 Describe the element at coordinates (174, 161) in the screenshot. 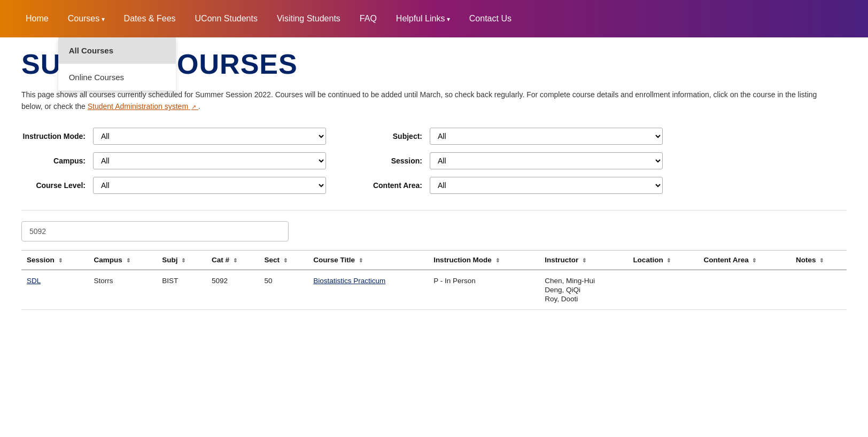

I see `filters-left: Instruction Mode: All Campus: All Course…` at that location.